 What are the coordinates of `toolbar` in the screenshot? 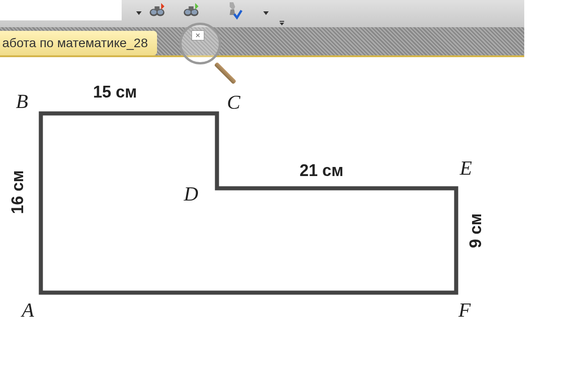 It's located at (262, 14).